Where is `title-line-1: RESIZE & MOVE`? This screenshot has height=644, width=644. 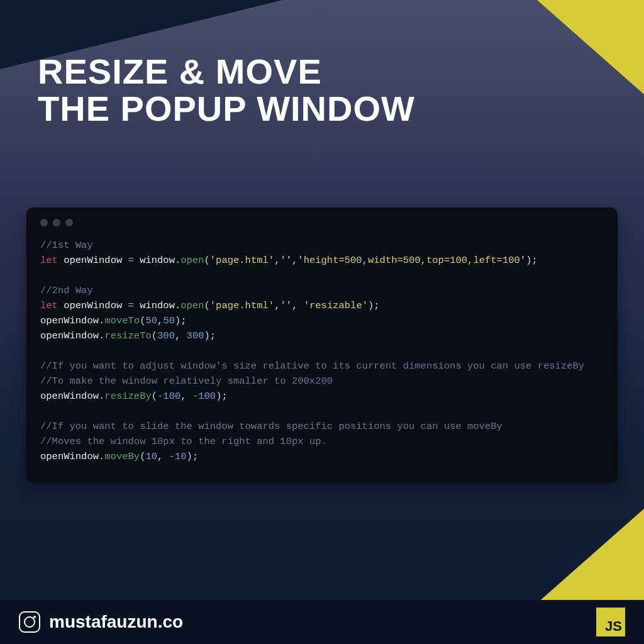
title-line-1: RESIZE & MOVE is located at coordinates (226, 72).